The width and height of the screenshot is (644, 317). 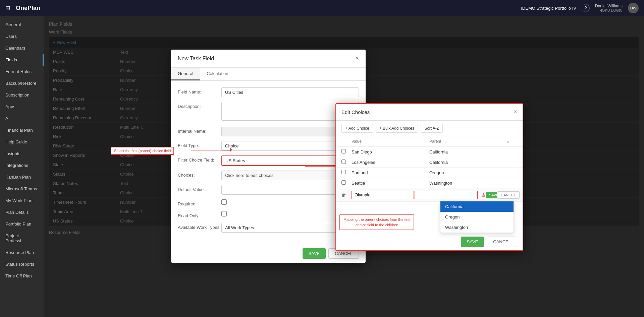 I want to click on sidebar-item-ai: AI, so click(x=22, y=119).